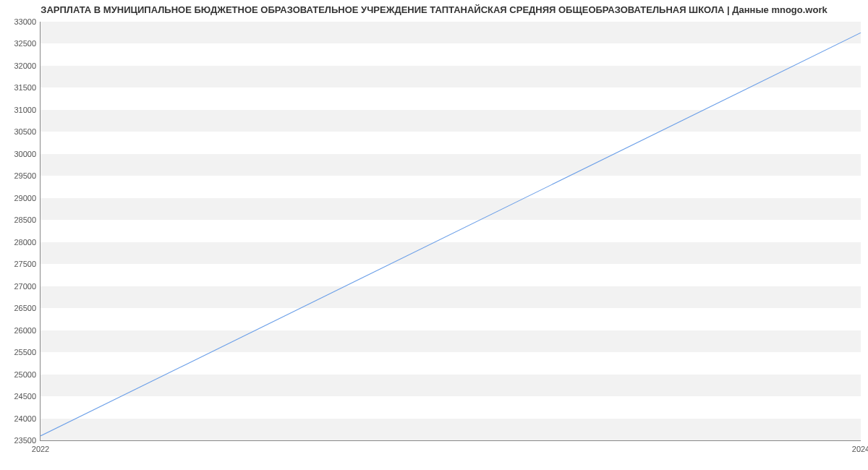 Image resolution: width=868 pixels, height=470 pixels. What do you see at coordinates (25, 352) in the screenshot?
I see `y-tick-label: 25500` at bounding box center [25, 352].